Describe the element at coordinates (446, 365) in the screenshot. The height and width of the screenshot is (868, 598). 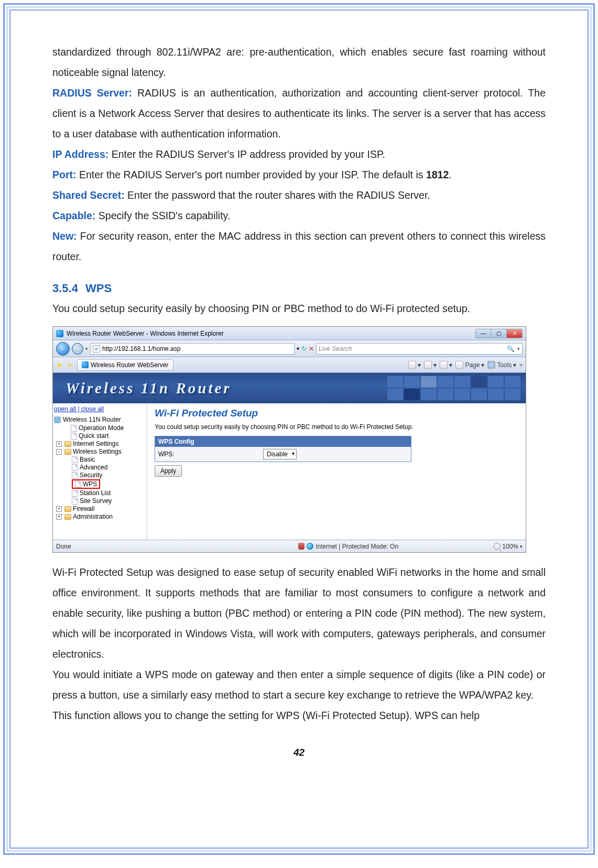
I see `print-icon: ▾` at that location.